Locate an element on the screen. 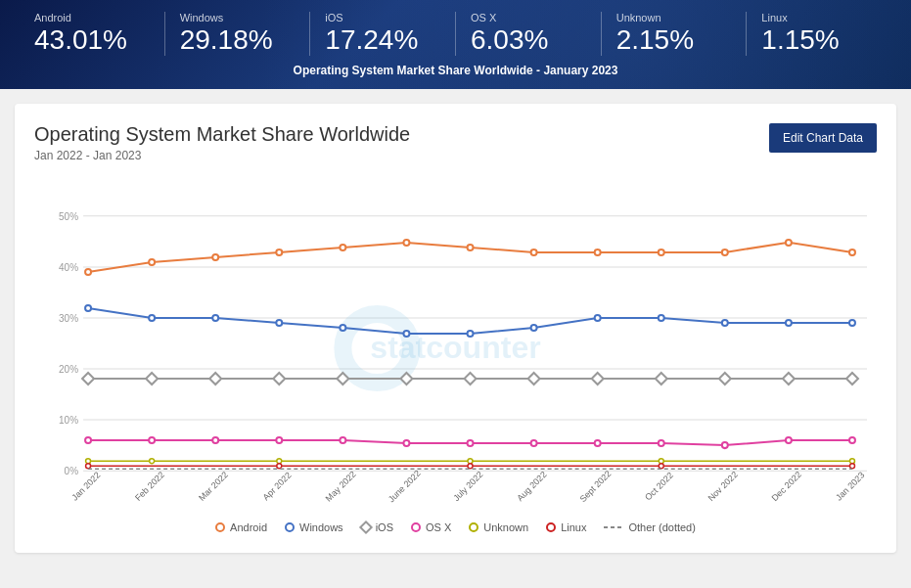 Image resolution: width=911 pixels, height=588 pixels. legend-linux: Linux is located at coordinates (566, 527).